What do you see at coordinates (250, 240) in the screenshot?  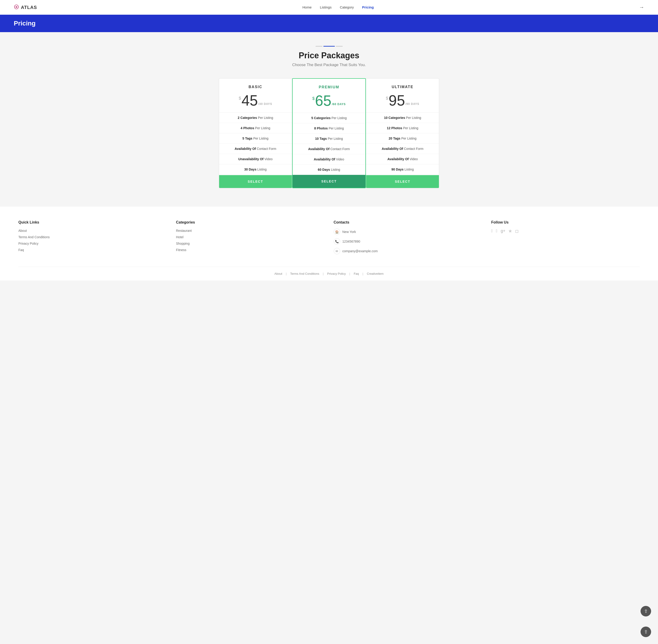 I see `categories-list: Restaurant Hotel Shopping Fitness` at bounding box center [250, 240].